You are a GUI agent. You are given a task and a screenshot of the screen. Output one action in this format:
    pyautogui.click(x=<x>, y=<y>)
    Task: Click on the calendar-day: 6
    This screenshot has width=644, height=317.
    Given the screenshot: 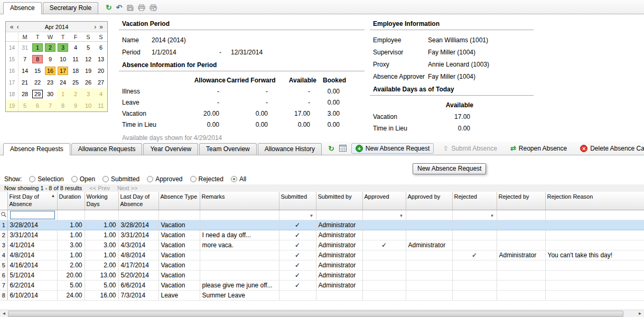 What is the action you would take?
    pyautogui.click(x=38, y=106)
    